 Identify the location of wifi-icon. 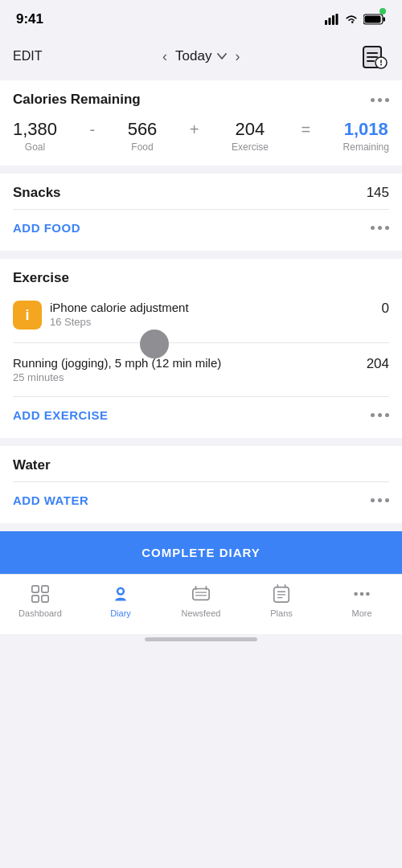
(351, 19).